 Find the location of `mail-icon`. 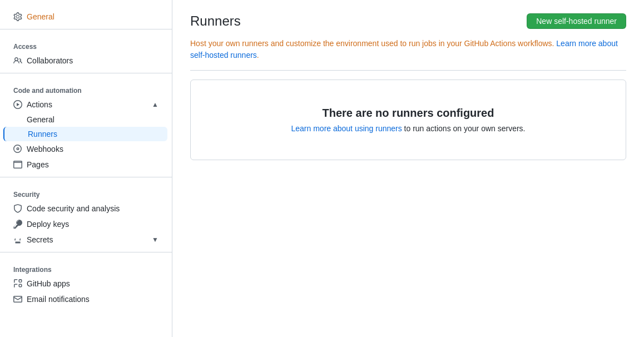

mail-icon is located at coordinates (18, 299).